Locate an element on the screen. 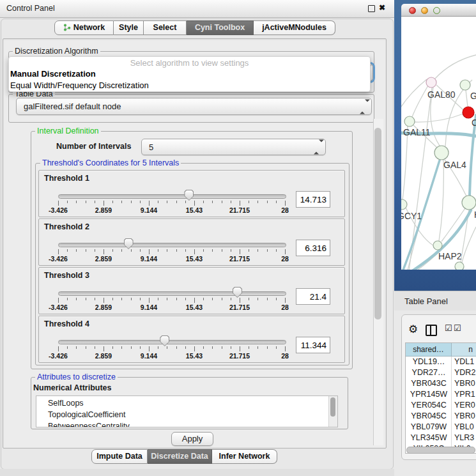 The height and width of the screenshot is (476, 476). minimize-traffic-light-icon is located at coordinates (424, 10).